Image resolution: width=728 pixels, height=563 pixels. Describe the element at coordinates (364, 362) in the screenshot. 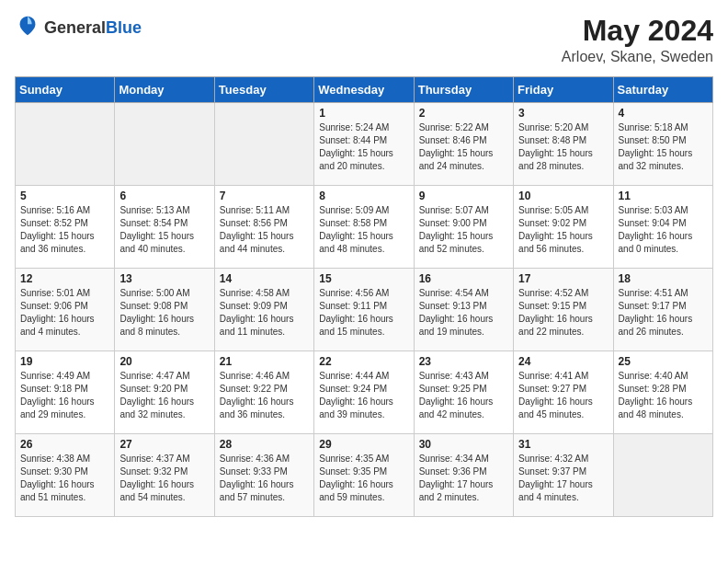

I see `day-number: 22` at that location.